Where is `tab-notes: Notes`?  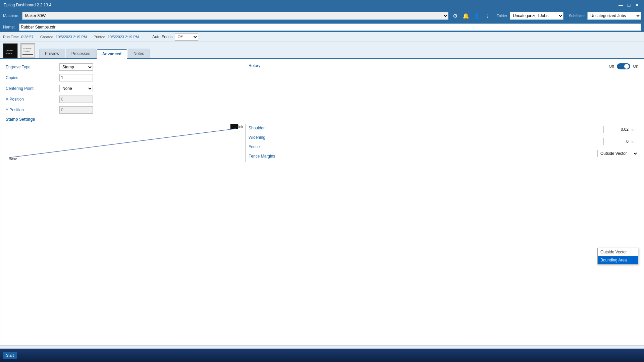 tab-notes: Notes is located at coordinates (139, 53).